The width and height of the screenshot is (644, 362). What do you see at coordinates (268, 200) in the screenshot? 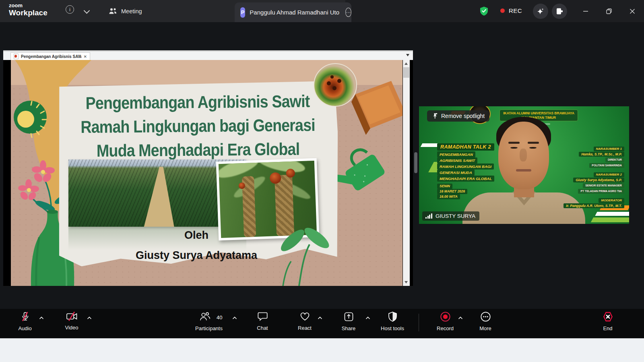
I see `palm-trees-photo` at bounding box center [268, 200].